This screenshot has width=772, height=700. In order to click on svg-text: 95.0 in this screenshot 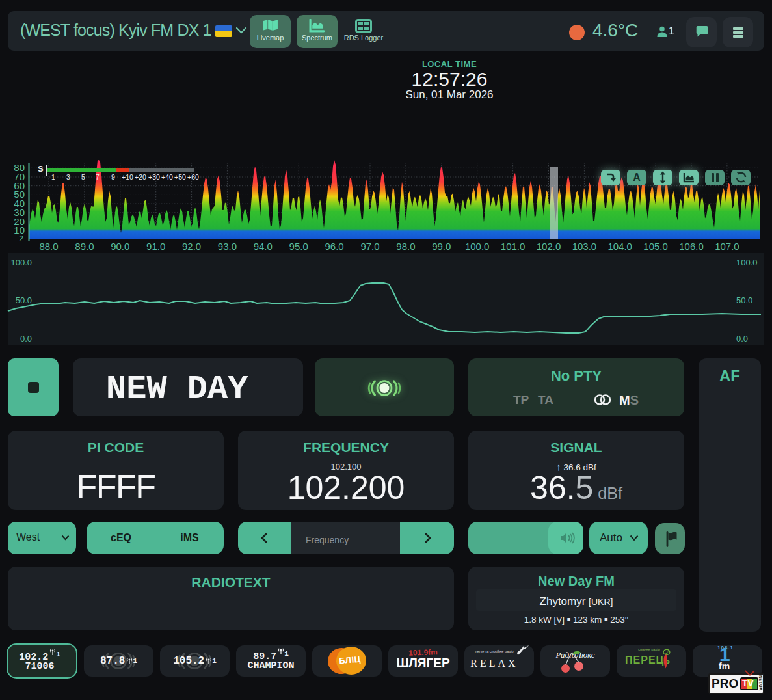, I will do `click(299, 246)`.